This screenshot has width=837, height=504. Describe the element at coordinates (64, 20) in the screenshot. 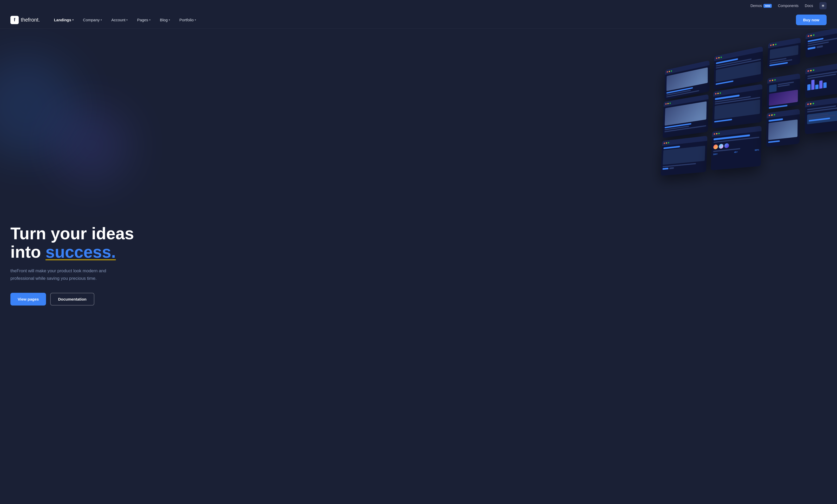

I see `nav-item-landings: Landings ▾` at that location.